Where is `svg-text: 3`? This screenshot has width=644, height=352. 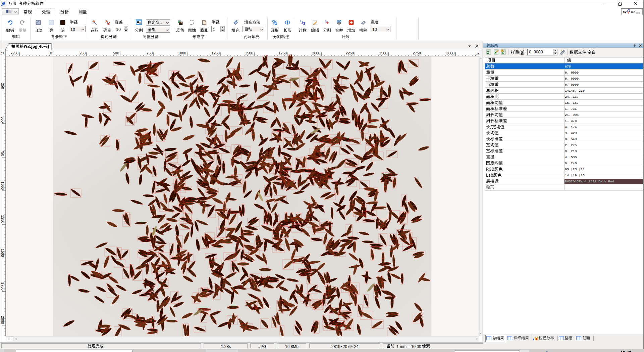 svg-text: 3 is located at coordinates (304, 24).